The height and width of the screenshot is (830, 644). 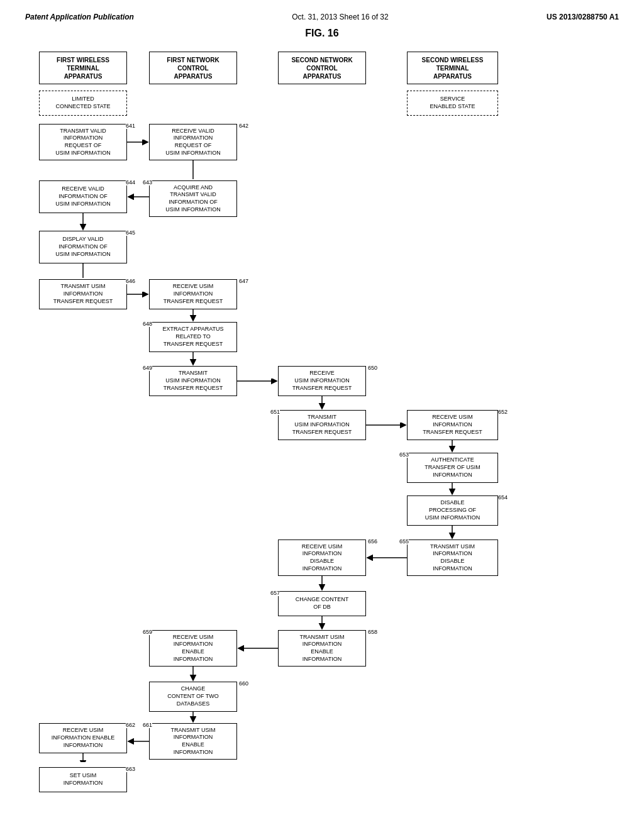 I want to click on step-654: 654, so click(x=503, y=497).